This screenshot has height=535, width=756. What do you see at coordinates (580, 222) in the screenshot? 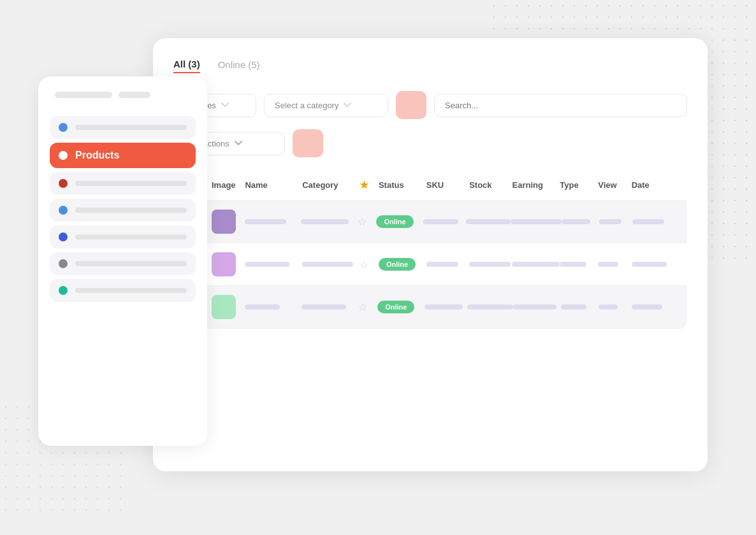
I see `row-1-type` at bounding box center [580, 222].